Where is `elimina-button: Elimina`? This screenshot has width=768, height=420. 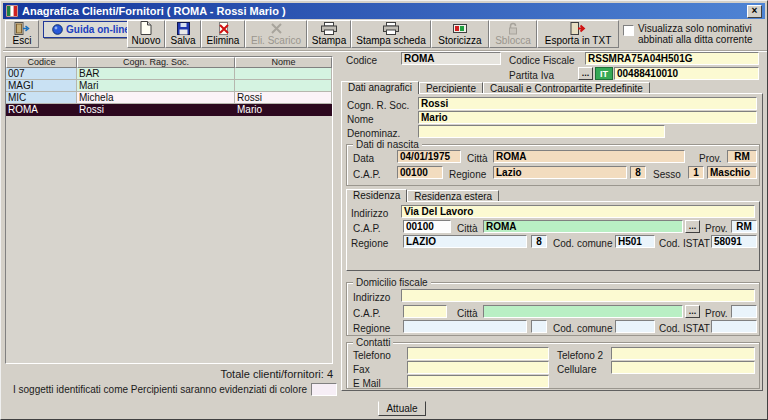
elimina-button: Elimina is located at coordinates (223, 34).